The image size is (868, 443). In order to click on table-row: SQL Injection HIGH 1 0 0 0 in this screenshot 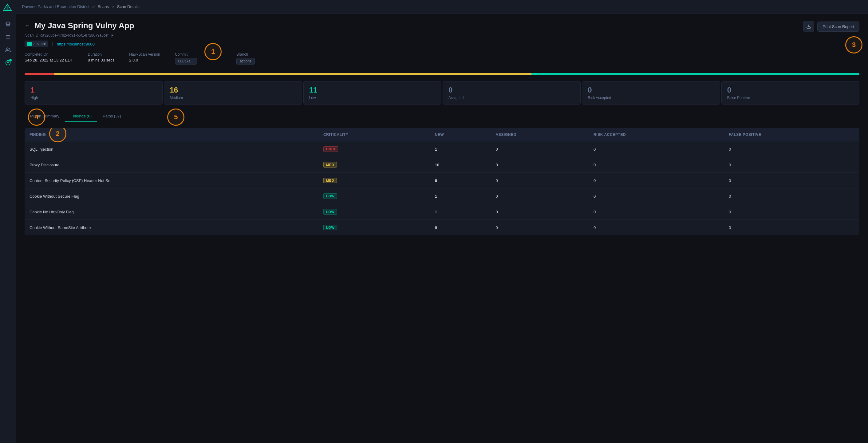, I will do `click(442, 149)`.